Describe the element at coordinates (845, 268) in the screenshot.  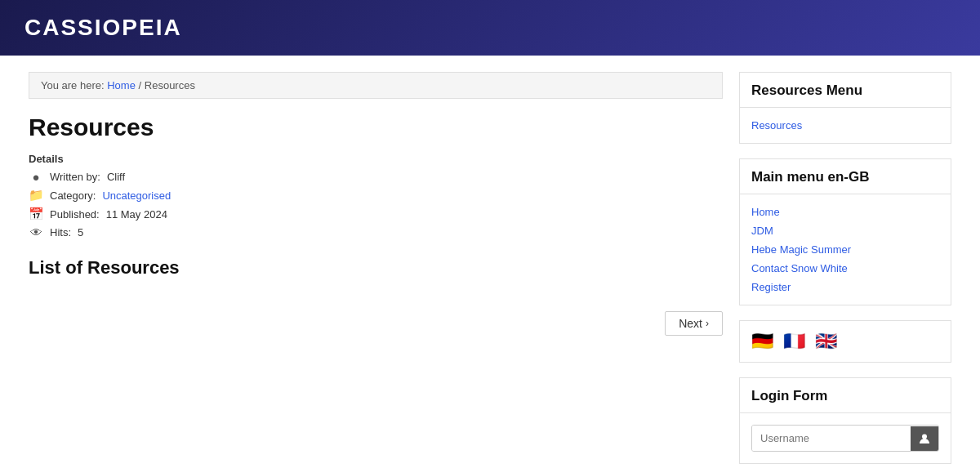
I see `sidebar-item-contact-snow-white: Contact Snow White` at that location.